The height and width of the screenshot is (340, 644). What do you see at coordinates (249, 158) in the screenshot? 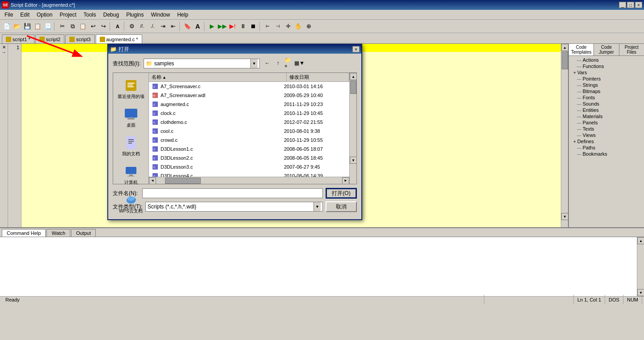
I see `file-item-d3dlesson2: c D3DLesson2.c 2008-06-05 18:45` at bounding box center [249, 158].